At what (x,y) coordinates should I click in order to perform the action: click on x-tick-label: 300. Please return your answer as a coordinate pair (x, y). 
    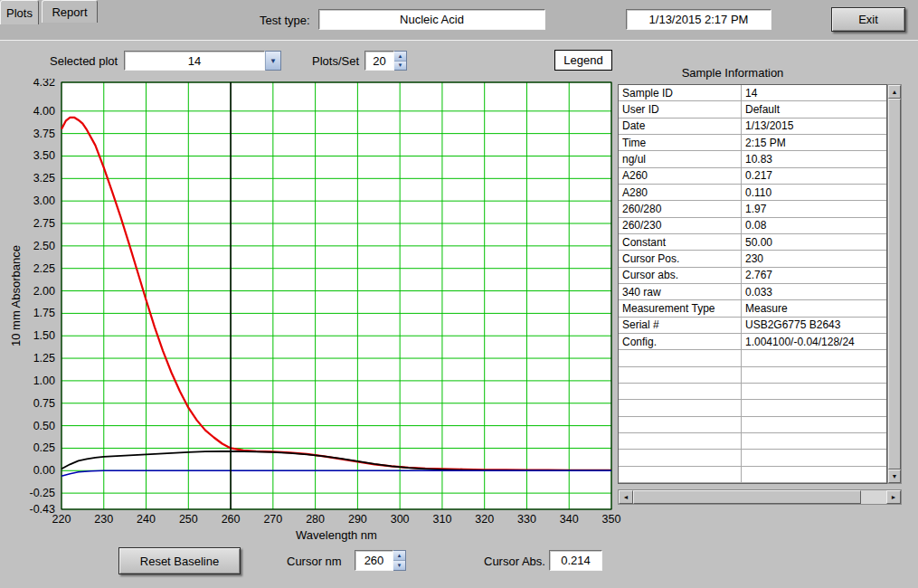
    Looking at the image, I should click on (400, 519).